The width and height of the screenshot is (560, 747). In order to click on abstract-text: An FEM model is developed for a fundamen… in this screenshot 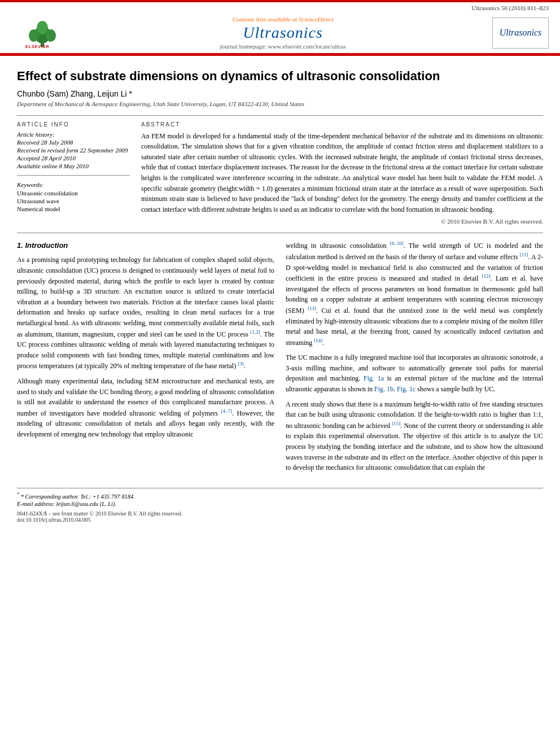, I will do `click(342, 173)`.